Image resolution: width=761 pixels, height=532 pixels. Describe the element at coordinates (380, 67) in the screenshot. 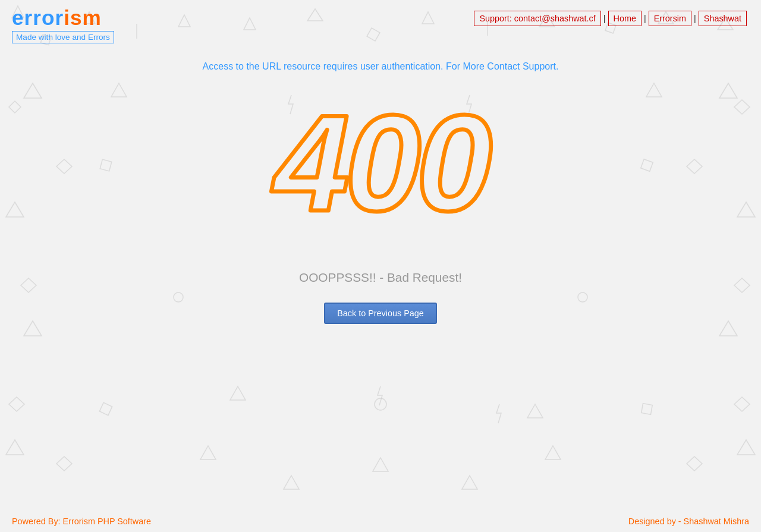

I see `auth-message: Access to the URL resource requires user…` at that location.